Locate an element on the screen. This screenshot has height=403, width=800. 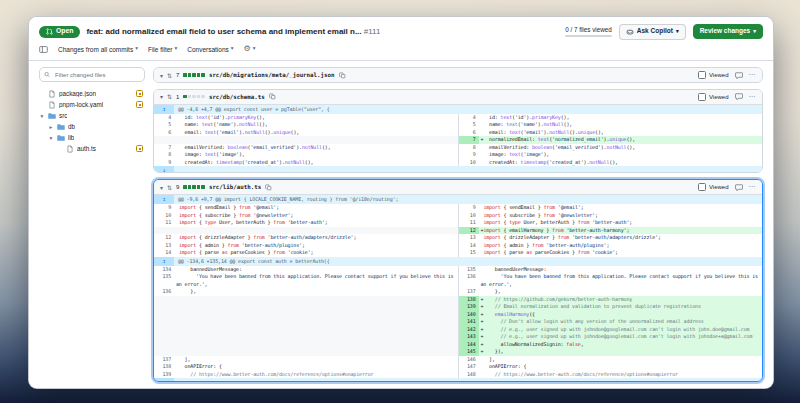
new-code-cell: bannedUserMessage: is located at coordinates (621, 270).